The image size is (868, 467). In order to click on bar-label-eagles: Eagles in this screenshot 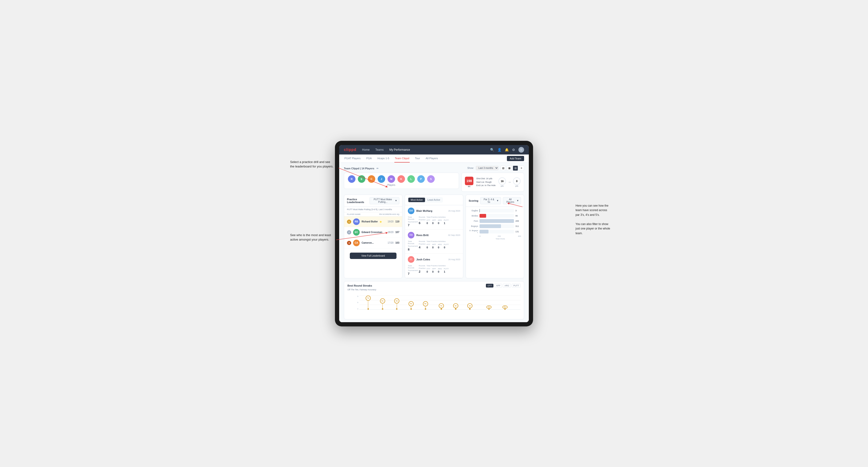, I will do `click(473, 211)`.